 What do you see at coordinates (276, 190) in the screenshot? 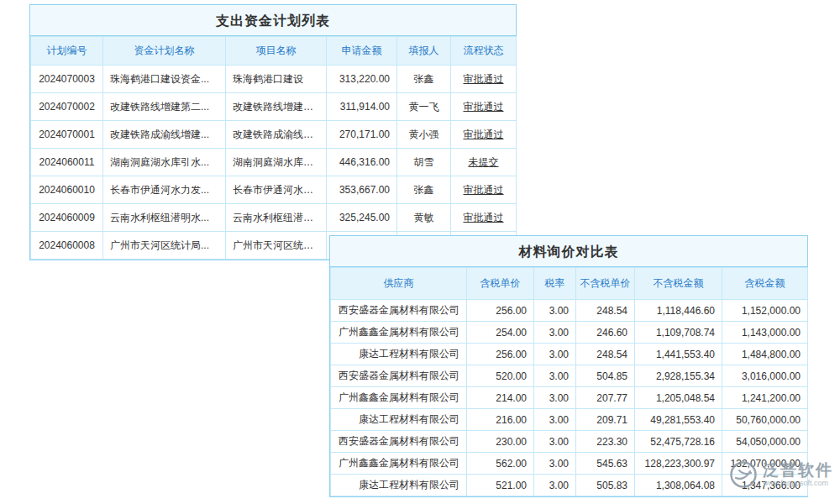
I see `cell-project: 长春市伊通河水力...` at bounding box center [276, 190].